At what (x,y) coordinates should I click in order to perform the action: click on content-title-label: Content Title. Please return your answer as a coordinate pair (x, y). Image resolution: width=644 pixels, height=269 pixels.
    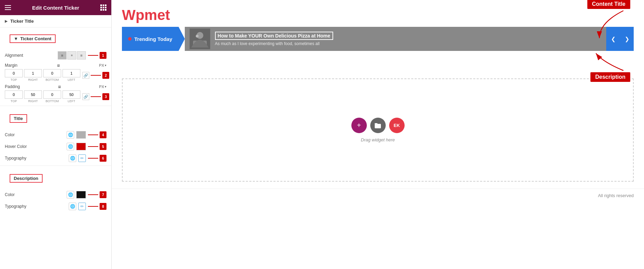
    Looking at the image, I should click on (609, 4).